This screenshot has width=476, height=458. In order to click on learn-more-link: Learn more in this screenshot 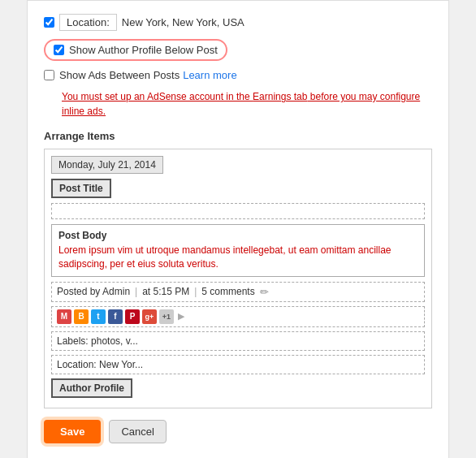, I will do `click(210, 75)`.